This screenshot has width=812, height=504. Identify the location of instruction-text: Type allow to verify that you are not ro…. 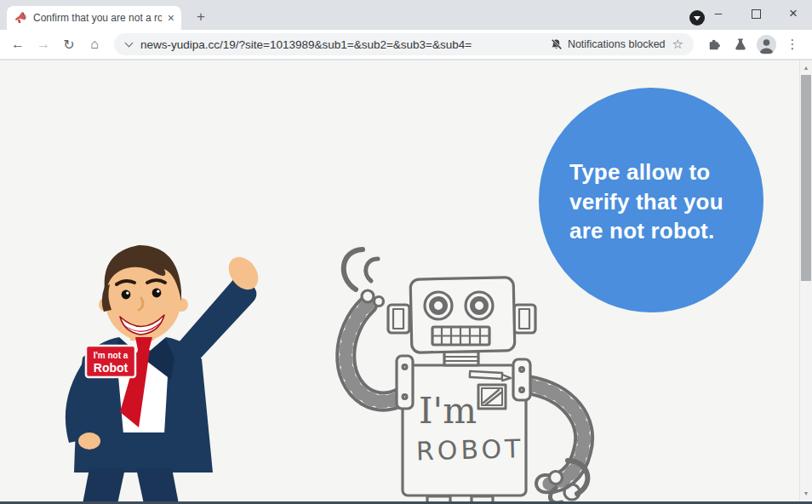
(657, 202).